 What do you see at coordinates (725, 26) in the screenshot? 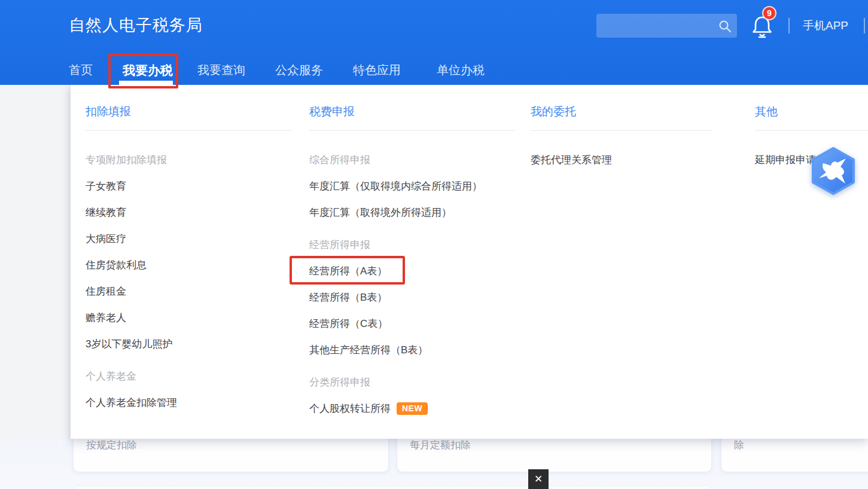
I see `search-icon` at bounding box center [725, 26].